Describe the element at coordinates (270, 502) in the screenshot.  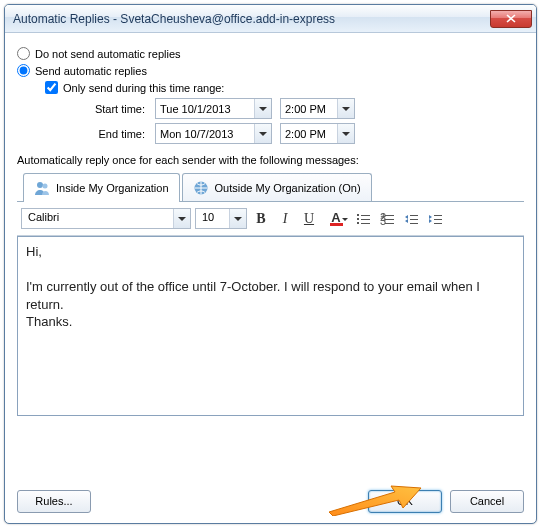
I see `footer: Rules... OK Cancel` at that location.